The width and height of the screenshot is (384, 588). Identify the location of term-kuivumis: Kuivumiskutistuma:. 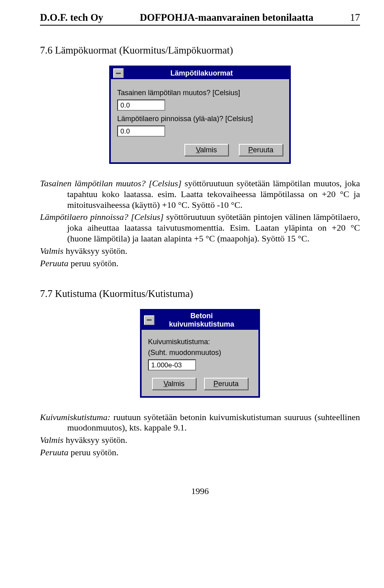
(75, 417).